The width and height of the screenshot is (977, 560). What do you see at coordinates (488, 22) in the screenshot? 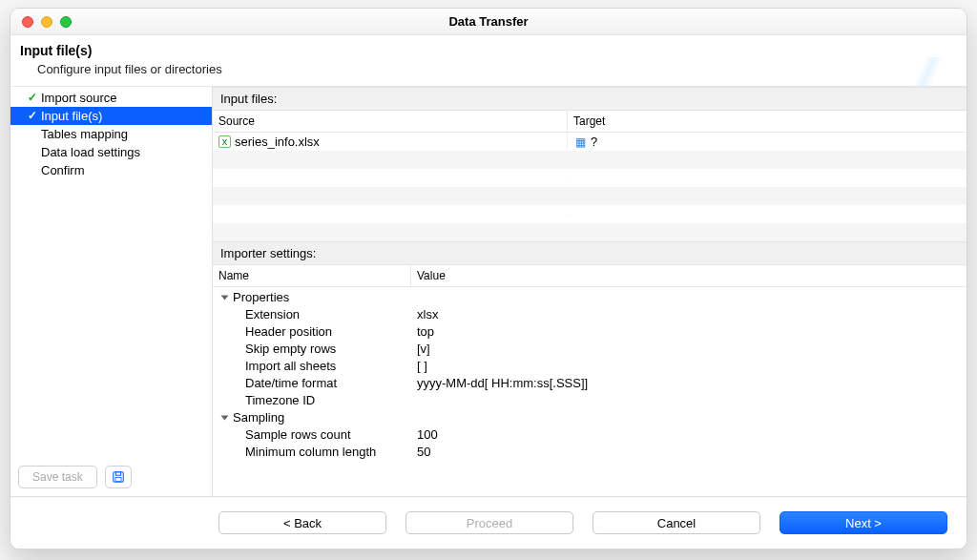
I see `titlebar: Data Transfer` at bounding box center [488, 22].